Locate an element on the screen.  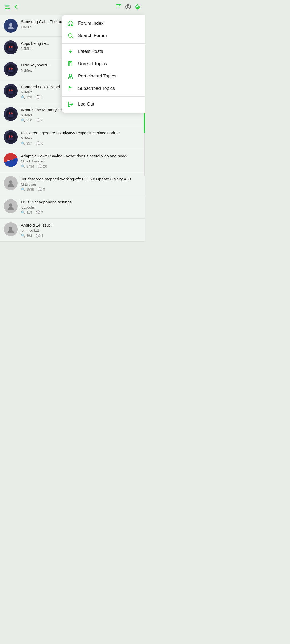
topic-author: MrBruises is located at coordinates (81, 184).